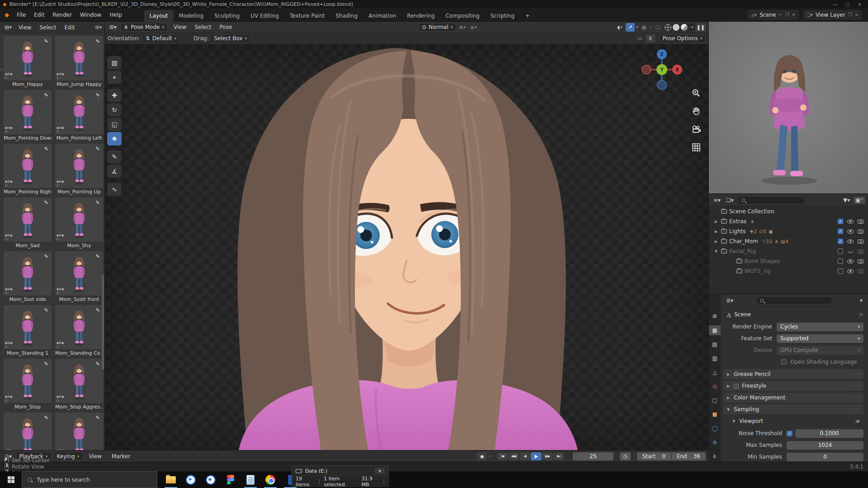 This screenshot has height=488, width=868. I want to click on asset-item: ✎ ◆⊞◆◇ Mom_Jump Happy, so click(79, 61).